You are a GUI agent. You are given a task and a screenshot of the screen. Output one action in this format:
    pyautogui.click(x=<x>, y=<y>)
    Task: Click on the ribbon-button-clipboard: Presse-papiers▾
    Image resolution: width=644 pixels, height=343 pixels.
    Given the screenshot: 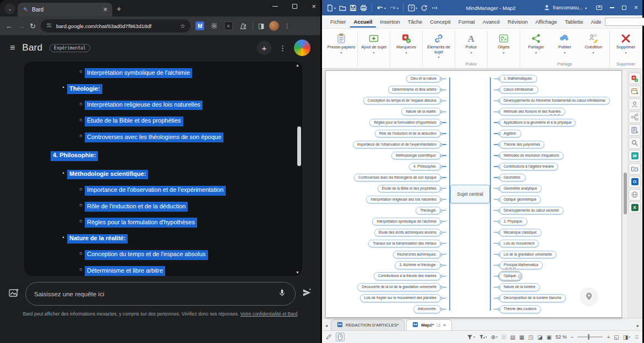 What is the action you would take?
    pyautogui.click(x=341, y=45)
    